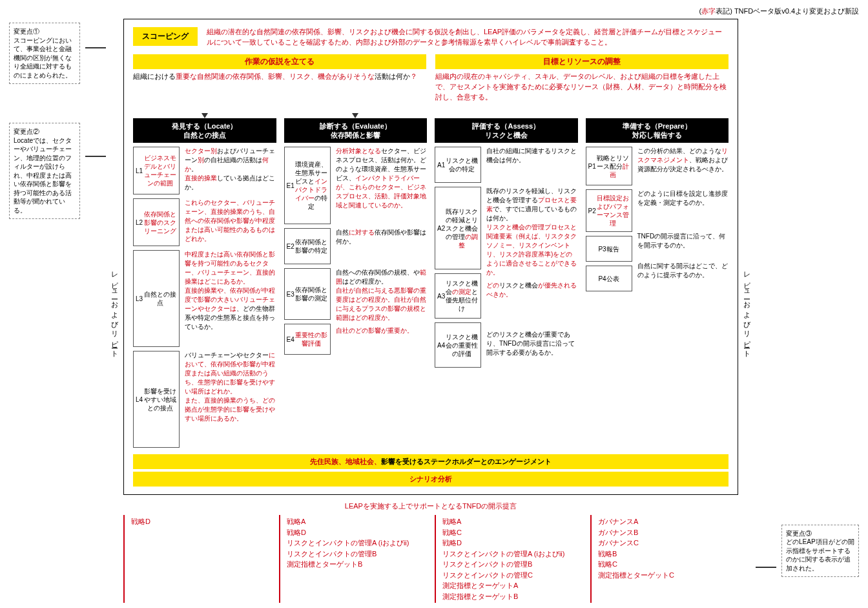 The height and width of the screenshot is (608, 868). Describe the element at coordinates (307, 246) in the screenshot. I see `item-box: E2依存関係と影響の特定` at that location.